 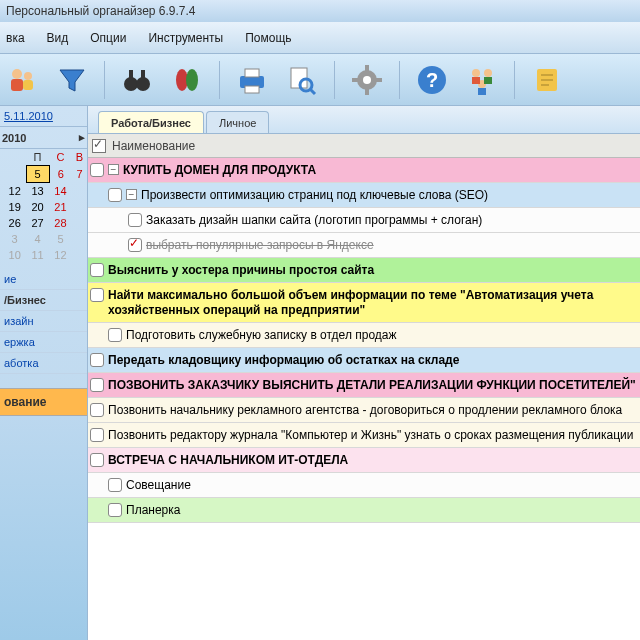 I want to click on task-row: Планерка, so click(x=364, y=510).